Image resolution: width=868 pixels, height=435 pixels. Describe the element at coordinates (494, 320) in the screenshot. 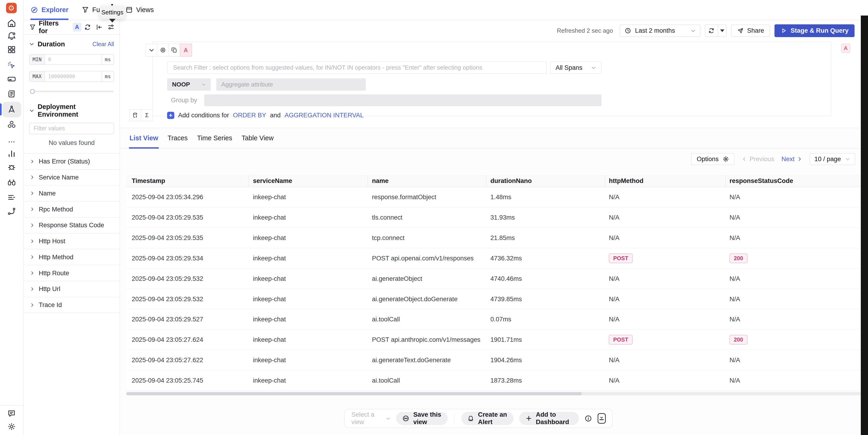

I see `span-row: 2025-09-04 23:05:29.527 inkeep-chat ai.t…` at that location.